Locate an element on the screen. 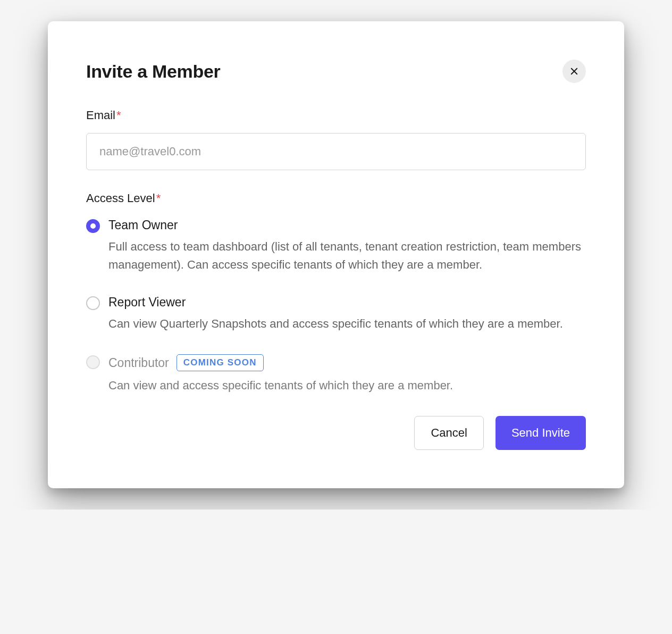 The height and width of the screenshot is (634, 672). radio-description: Full access to team dashboard (list of a… is located at coordinates (347, 256).